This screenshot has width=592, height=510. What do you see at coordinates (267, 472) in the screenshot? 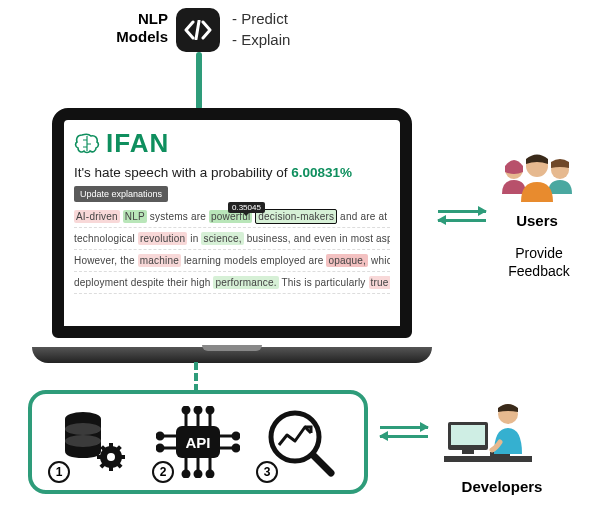
I see `step-number-badge: 3` at bounding box center [267, 472].